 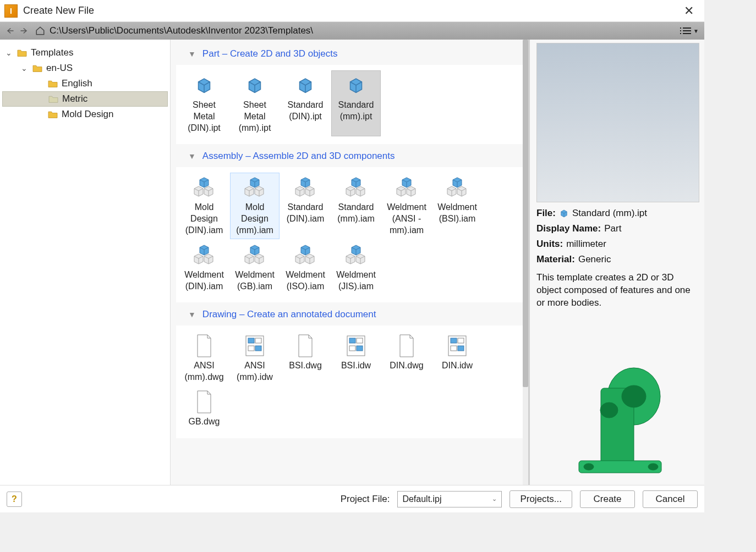 What do you see at coordinates (352, 53) in the screenshot?
I see `section-header: ▼Part – Create 2D and 3D objects` at bounding box center [352, 53].